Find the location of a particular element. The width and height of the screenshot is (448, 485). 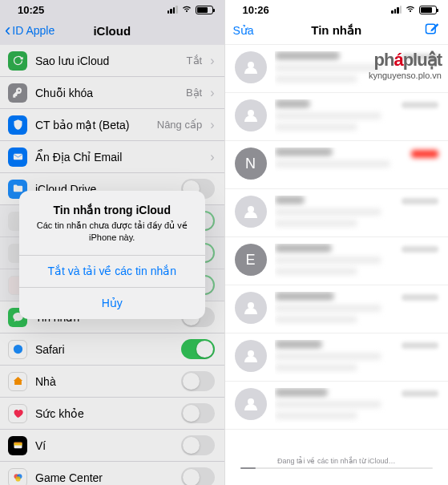

conversation-row: E is located at coordinates (337, 261).